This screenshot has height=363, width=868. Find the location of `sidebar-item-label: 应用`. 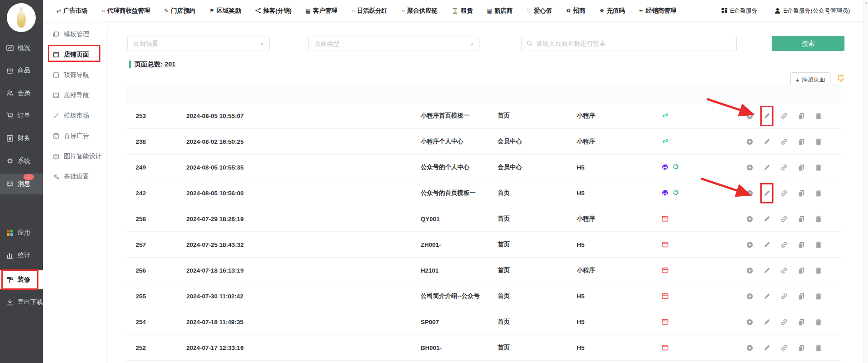

sidebar-item-label: 应用 is located at coordinates (24, 233).